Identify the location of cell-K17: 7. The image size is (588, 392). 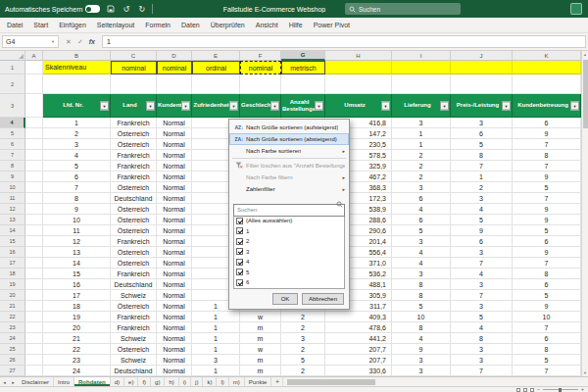
(547, 263).